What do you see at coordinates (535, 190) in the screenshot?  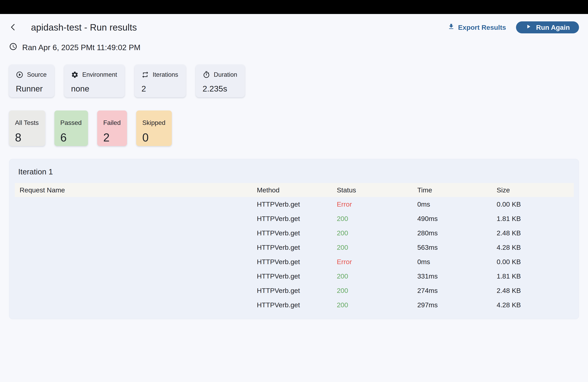 I see `col-size: Size` at bounding box center [535, 190].